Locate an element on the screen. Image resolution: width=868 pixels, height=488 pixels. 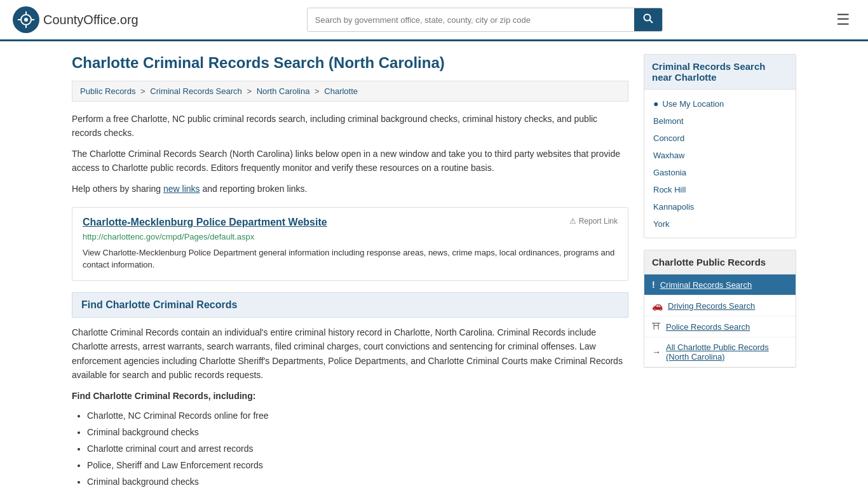
logo-icon is located at coordinates (26, 20).